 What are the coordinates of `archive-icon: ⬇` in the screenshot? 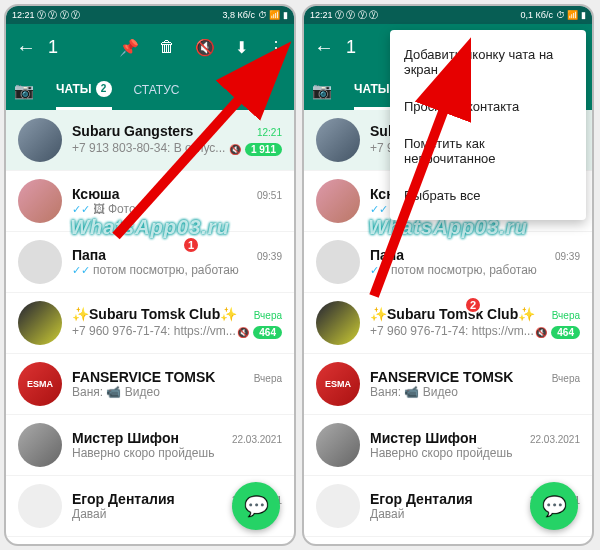 It's located at (242, 48).